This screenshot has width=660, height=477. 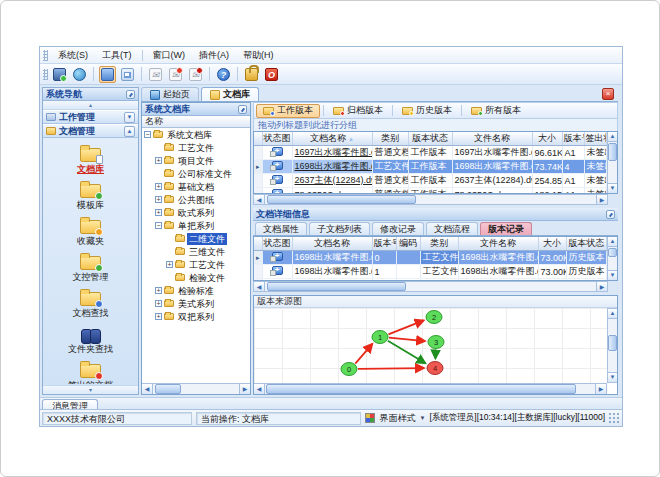 What do you see at coordinates (196, 148) in the screenshot?
I see `tree-node: 工艺文件` at bounding box center [196, 148].